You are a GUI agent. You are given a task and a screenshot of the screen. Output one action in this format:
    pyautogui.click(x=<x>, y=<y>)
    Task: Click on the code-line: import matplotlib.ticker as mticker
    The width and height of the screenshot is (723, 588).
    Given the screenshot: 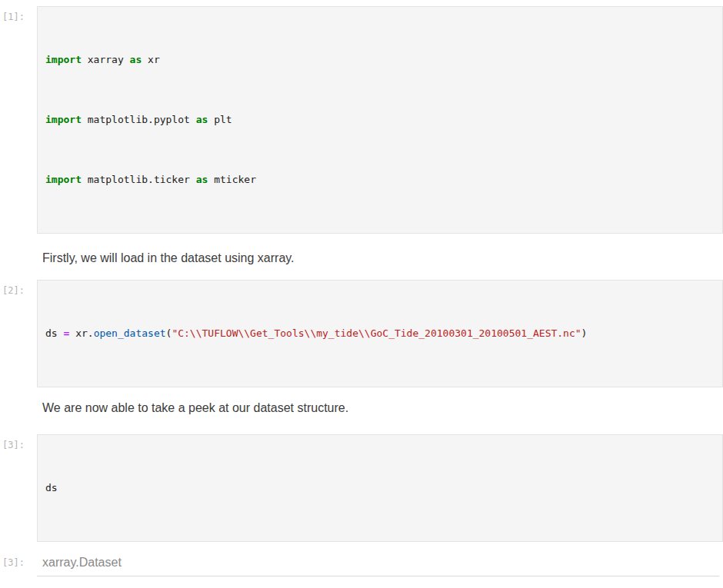 What is the action you would take?
    pyautogui.click(x=381, y=180)
    